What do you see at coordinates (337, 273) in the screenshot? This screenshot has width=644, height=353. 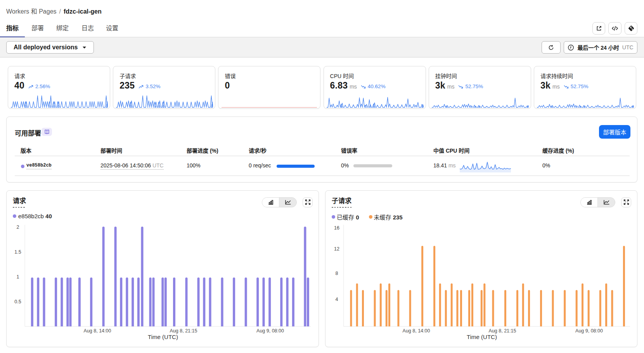 I see `svg-text: 8` at bounding box center [337, 273].